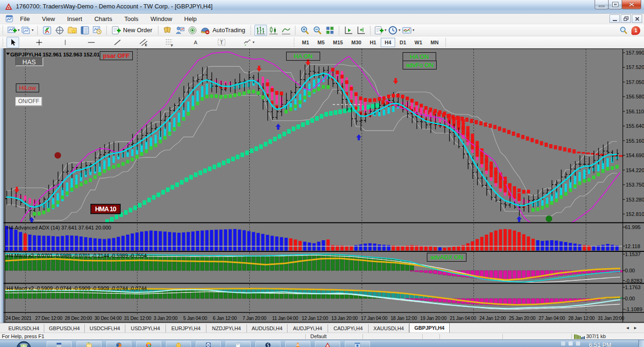 Image resolution: width=644 pixels, height=347 pixels. What do you see at coordinates (641, 343) in the screenshot?
I see `show-desktop-button` at bounding box center [641, 343].